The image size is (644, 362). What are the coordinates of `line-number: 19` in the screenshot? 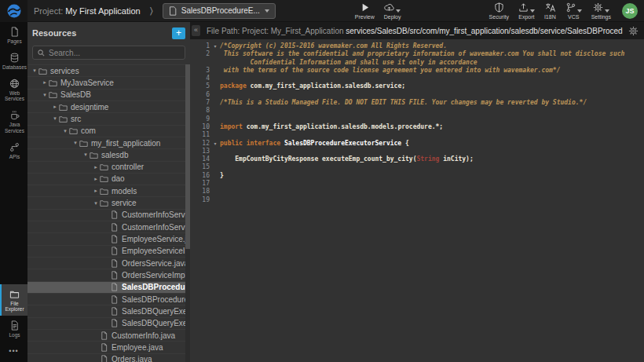 It's located at (201, 200).